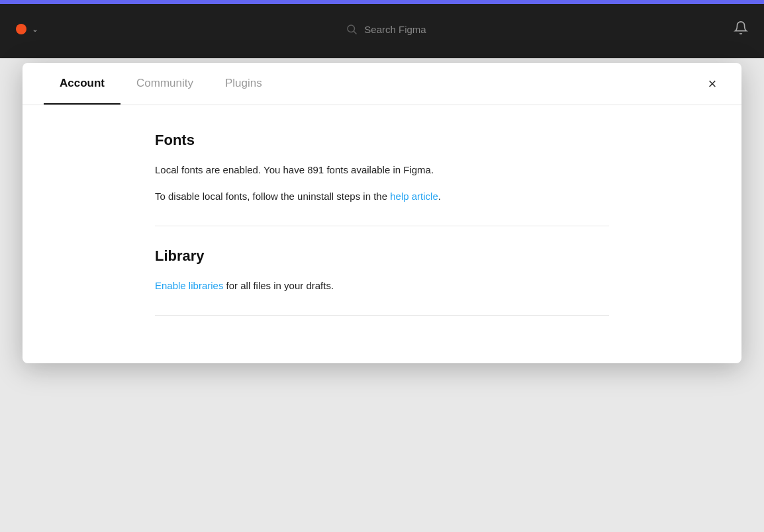  Describe the element at coordinates (82, 84) in the screenshot. I see `tab-account: Account` at that location.